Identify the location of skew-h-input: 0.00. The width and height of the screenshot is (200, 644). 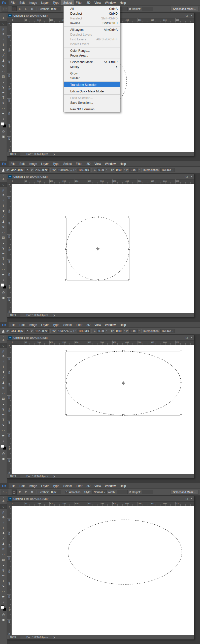
(119, 170).